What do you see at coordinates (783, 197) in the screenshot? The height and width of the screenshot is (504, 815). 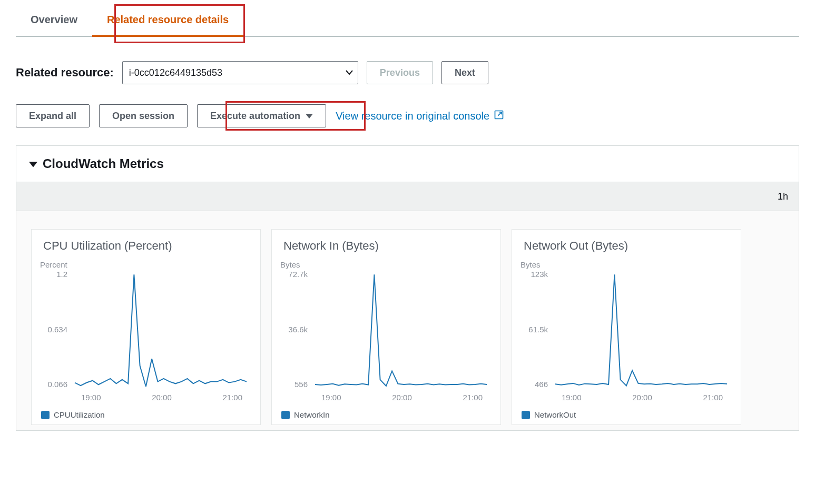 I see `time-range-value: 1h` at bounding box center [783, 197].